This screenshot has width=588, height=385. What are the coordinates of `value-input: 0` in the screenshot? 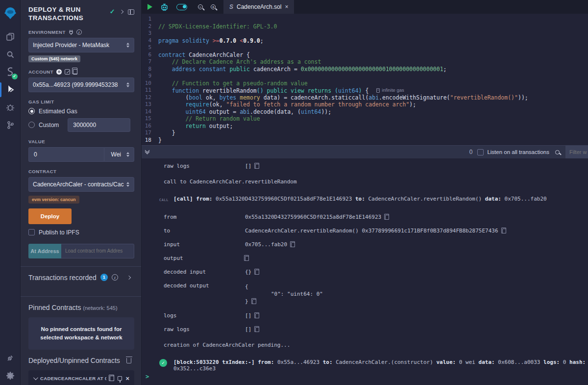 It's located at (66, 154).